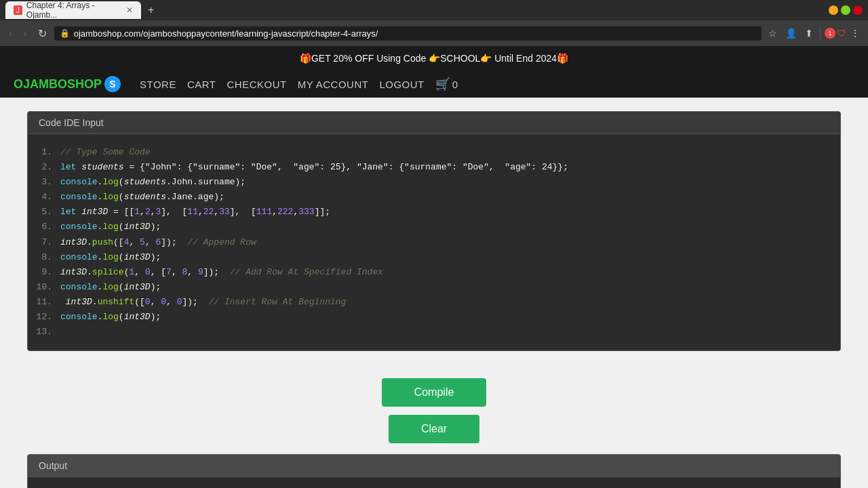 This screenshot has height=488, width=868. Describe the element at coordinates (334, 84) in the screenshot. I see `nav-my-account: MY ACCOUNT` at that location.